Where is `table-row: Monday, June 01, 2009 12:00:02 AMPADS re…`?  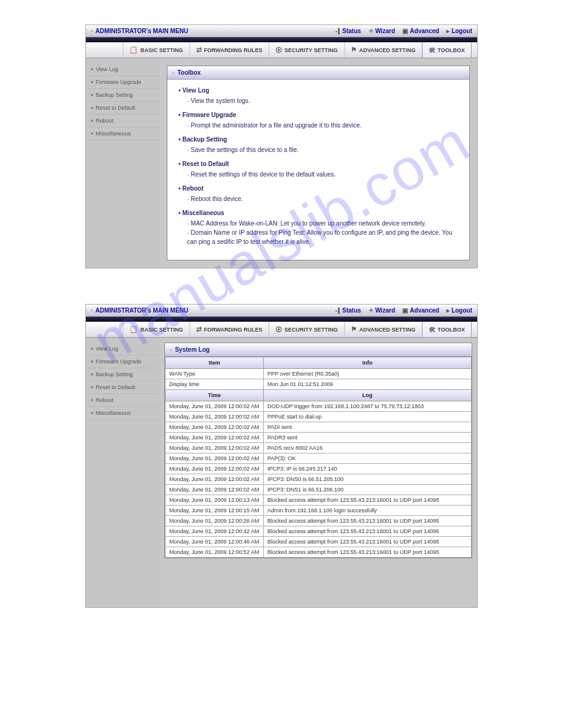 table-row: Monday, June 01, 2009 12:00:02 AMPADS re… is located at coordinates (319, 449).